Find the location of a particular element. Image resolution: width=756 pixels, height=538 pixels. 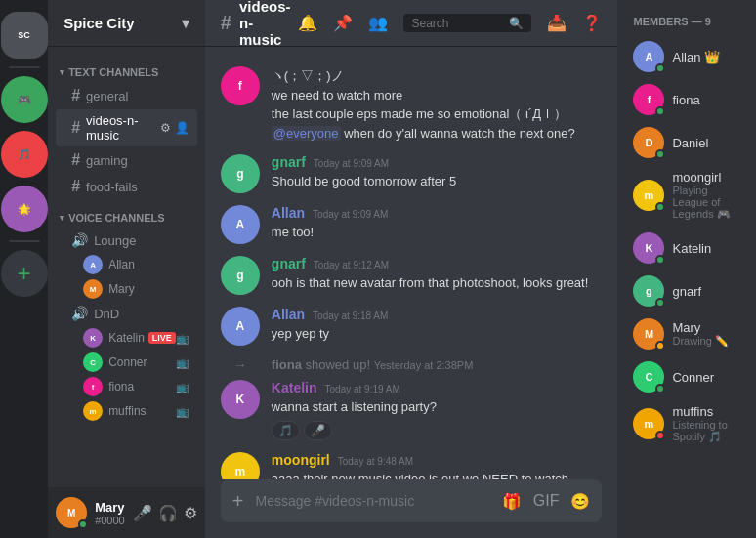

add-server-button: + is located at coordinates (24, 273).